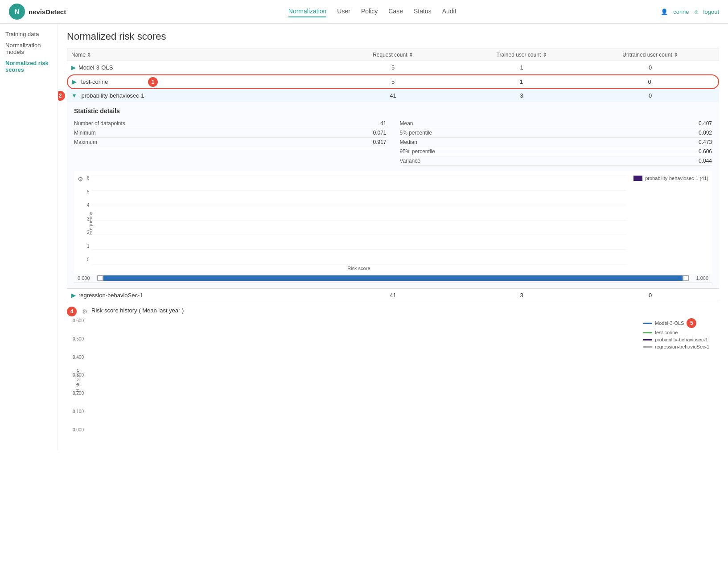  I want to click on stat-value: 0.473, so click(705, 142).